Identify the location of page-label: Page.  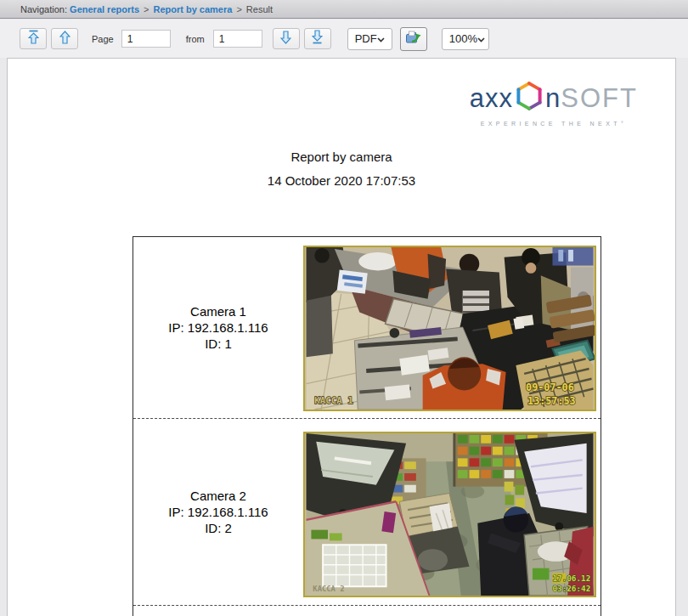
(103, 39).